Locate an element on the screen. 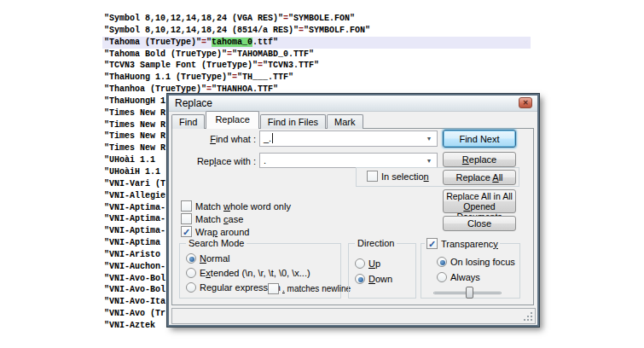  matches-newline-checkbox: . matches newline is located at coordinates (309, 288).